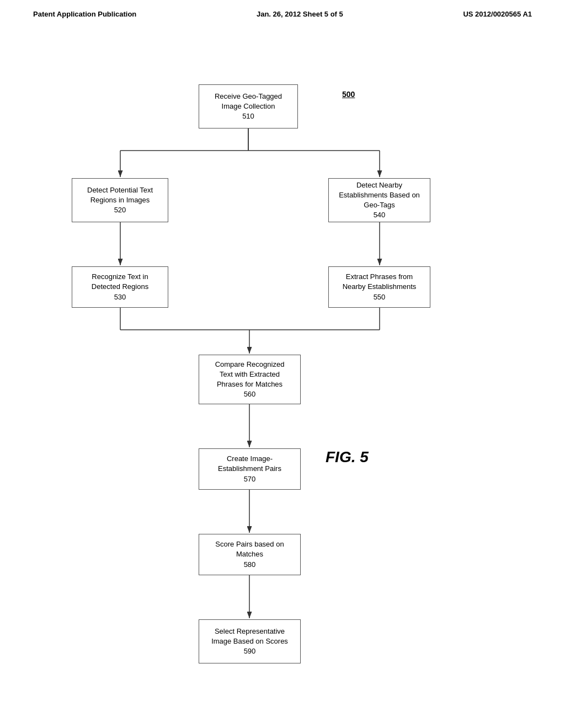 The height and width of the screenshot is (728, 565). What do you see at coordinates (380, 287) in the screenshot?
I see `box-550: Extract Phrases fromNearby Establishment…` at bounding box center [380, 287].